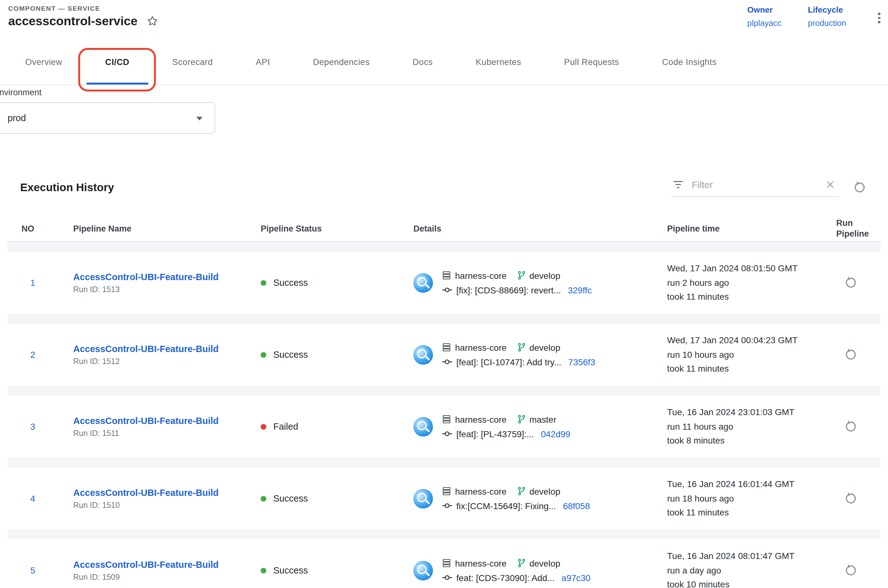 Image resolution: width=888 pixels, height=588 pixels. Describe the element at coordinates (830, 184) in the screenshot. I see `clear-x-icon` at that location.